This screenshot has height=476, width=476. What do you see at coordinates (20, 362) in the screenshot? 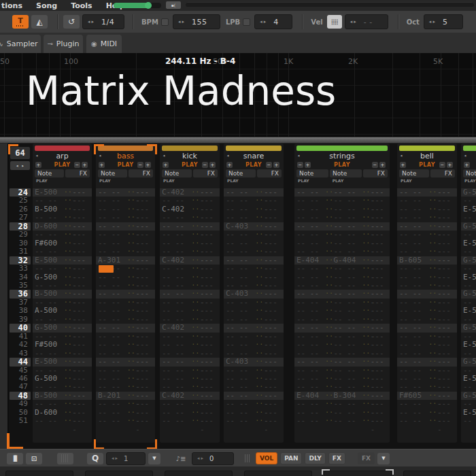
I see `row-number: 44` at bounding box center [20, 362].